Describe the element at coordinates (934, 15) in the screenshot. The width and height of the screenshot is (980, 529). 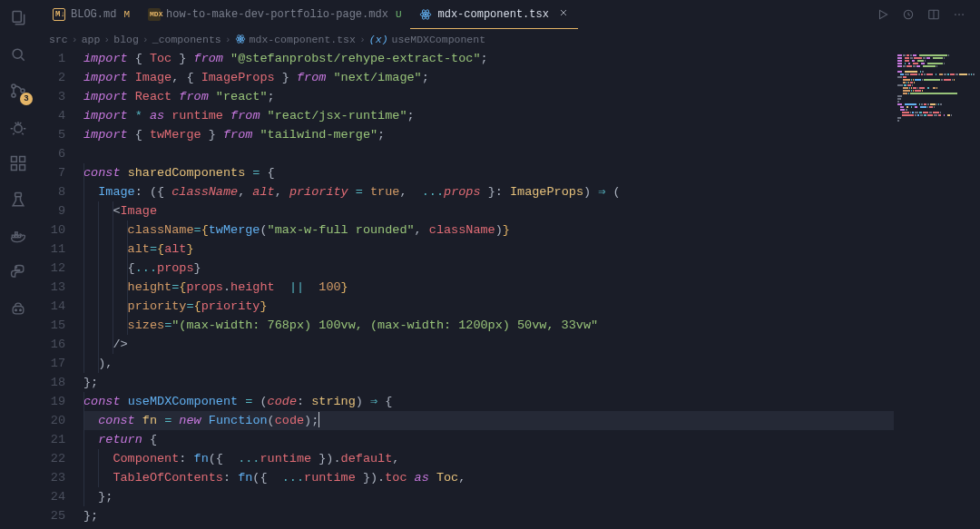
I see `split-editor-icon` at that location.